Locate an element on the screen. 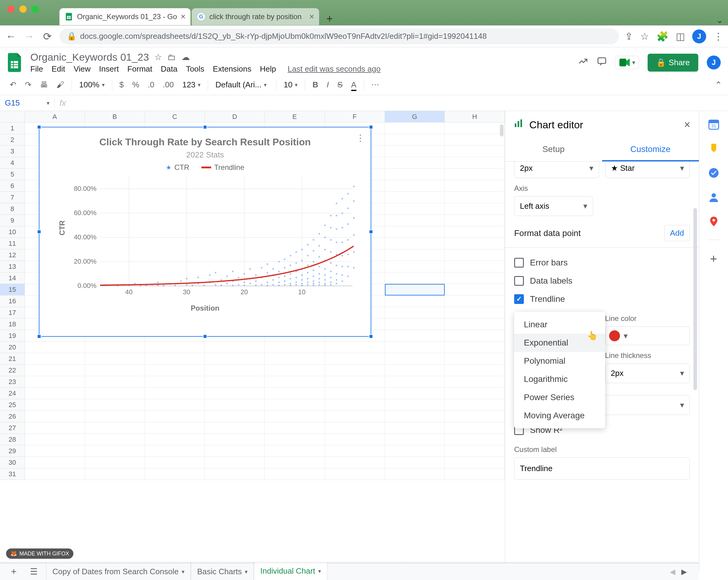 The width and height of the screenshot is (728, 580). row-header: 6 is located at coordinates (12, 186).